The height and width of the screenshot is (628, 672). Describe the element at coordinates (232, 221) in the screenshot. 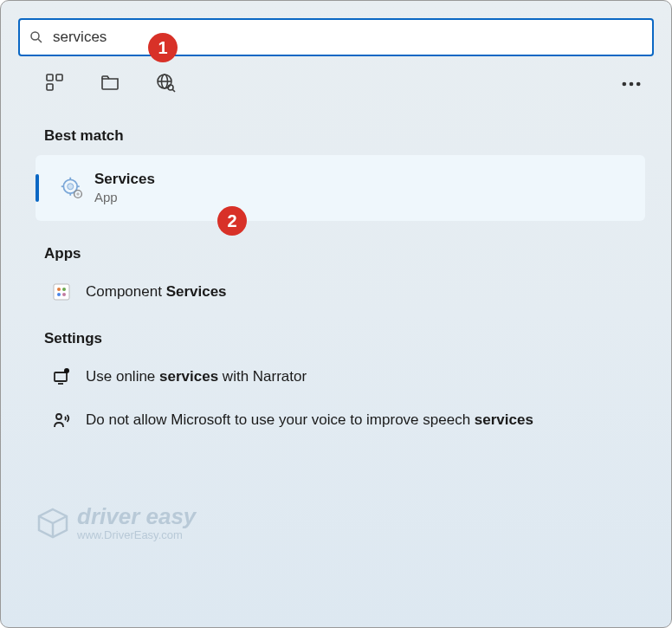

I see `annotation-2: 2` at that location.